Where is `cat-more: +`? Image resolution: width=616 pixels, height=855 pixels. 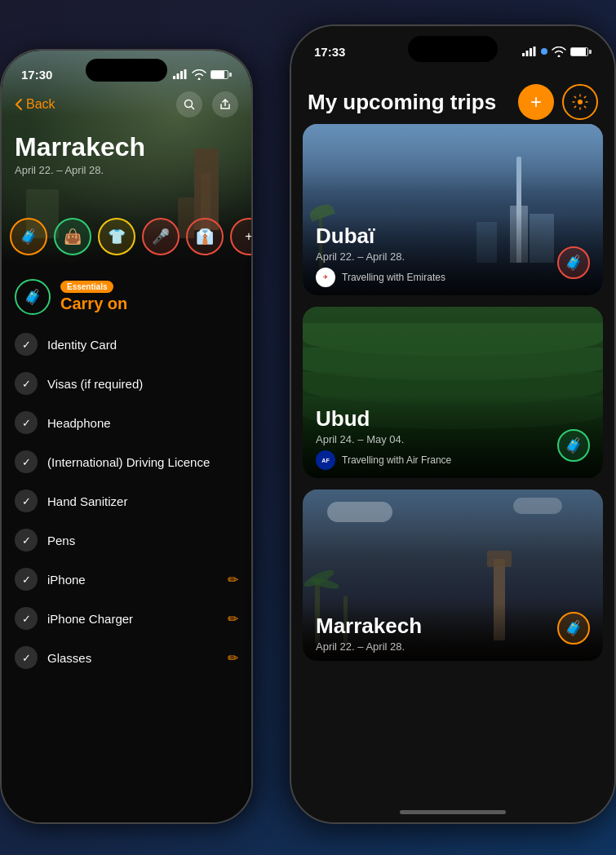 cat-more: + is located at coordinates (241, 237).